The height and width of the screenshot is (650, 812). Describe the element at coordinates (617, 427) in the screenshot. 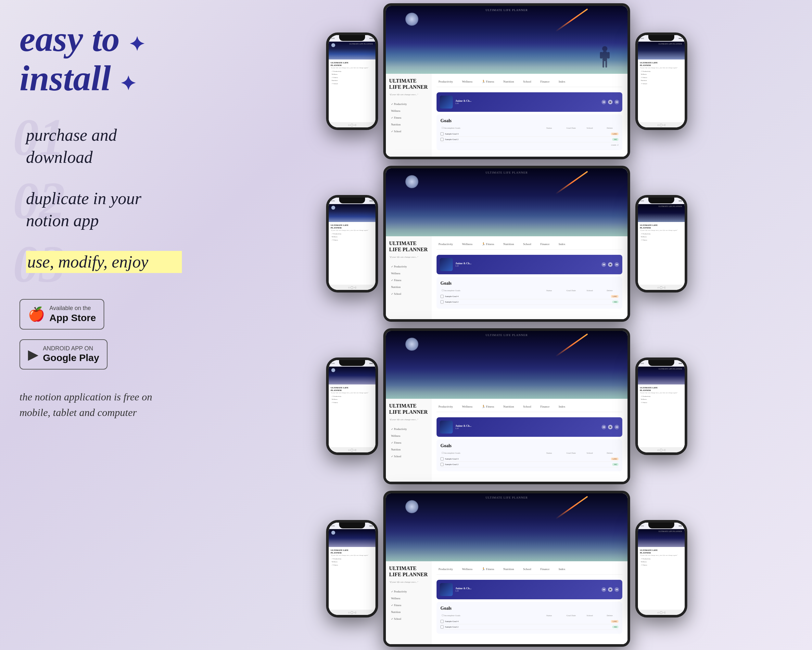

I see `next-3: ⏭` at that location.